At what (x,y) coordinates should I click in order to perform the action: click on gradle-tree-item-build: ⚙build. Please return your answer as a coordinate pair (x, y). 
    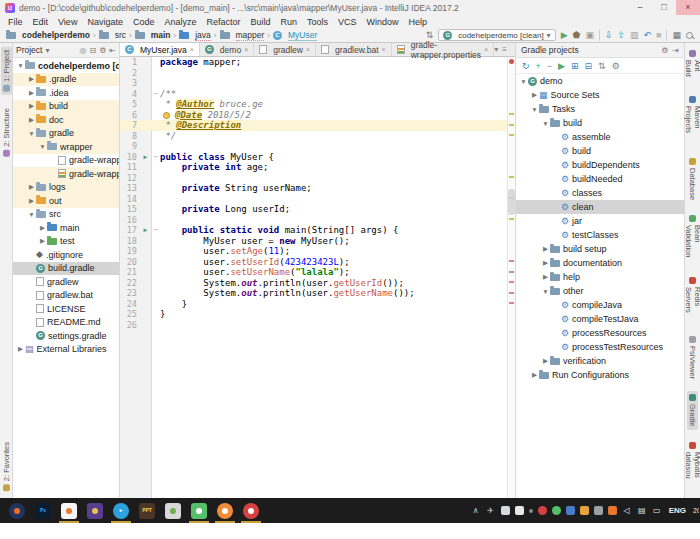
    Looking at the image, I should click on (600, 151).